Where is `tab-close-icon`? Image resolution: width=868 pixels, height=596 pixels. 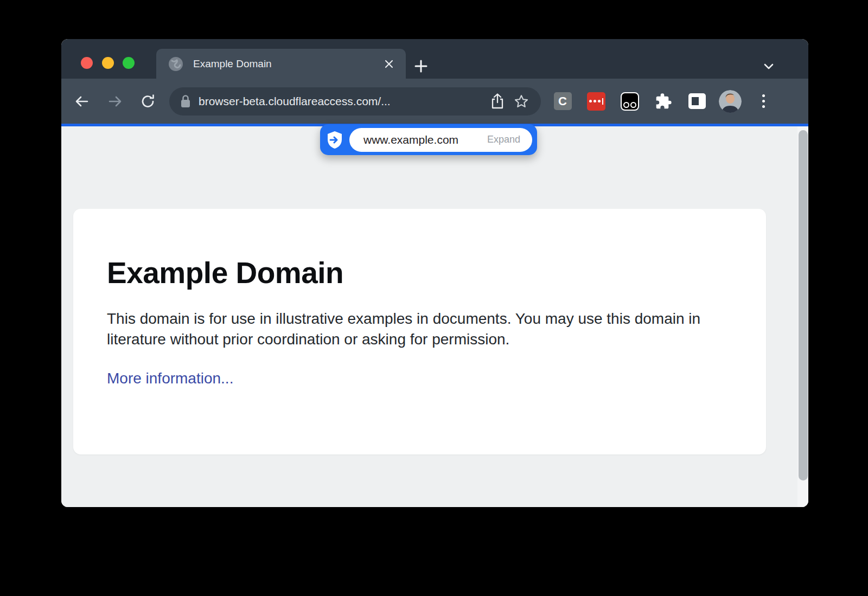
tab-close-icon is located at coordinates (389, 64).